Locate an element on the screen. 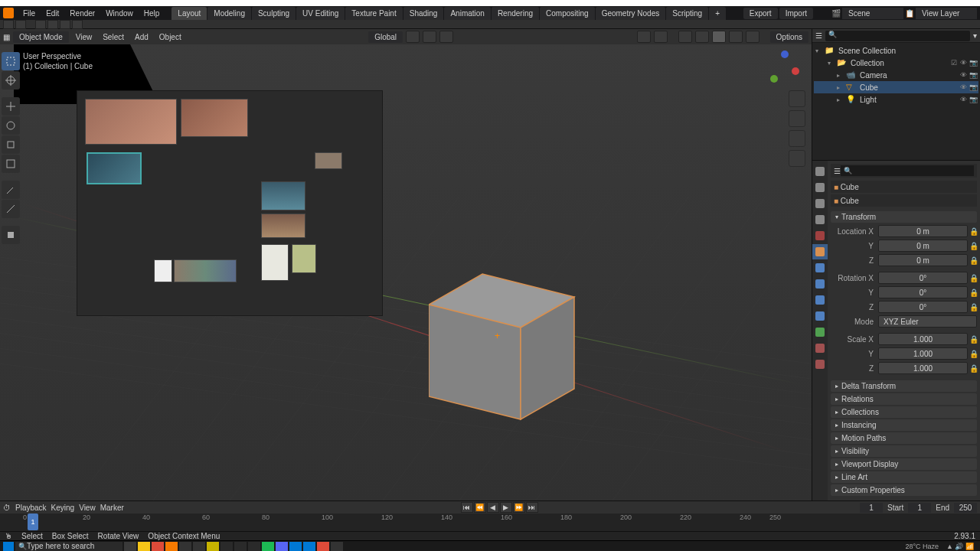  editor-type-icon: ☰ is located at coordinates (838, 171).